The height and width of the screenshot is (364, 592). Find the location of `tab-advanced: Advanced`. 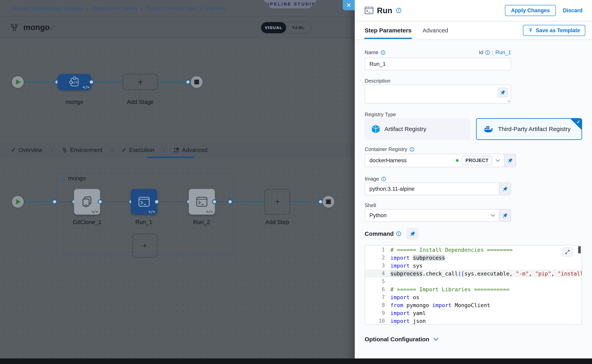

tab-advanced: Advanced is located at coordinates (191, 150).